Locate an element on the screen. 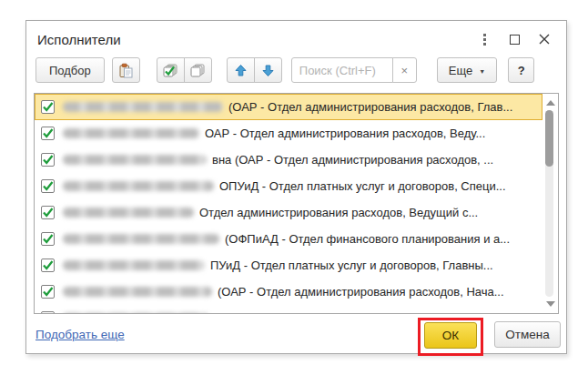  ok-button: ОК is located at coordinates (451, 335).